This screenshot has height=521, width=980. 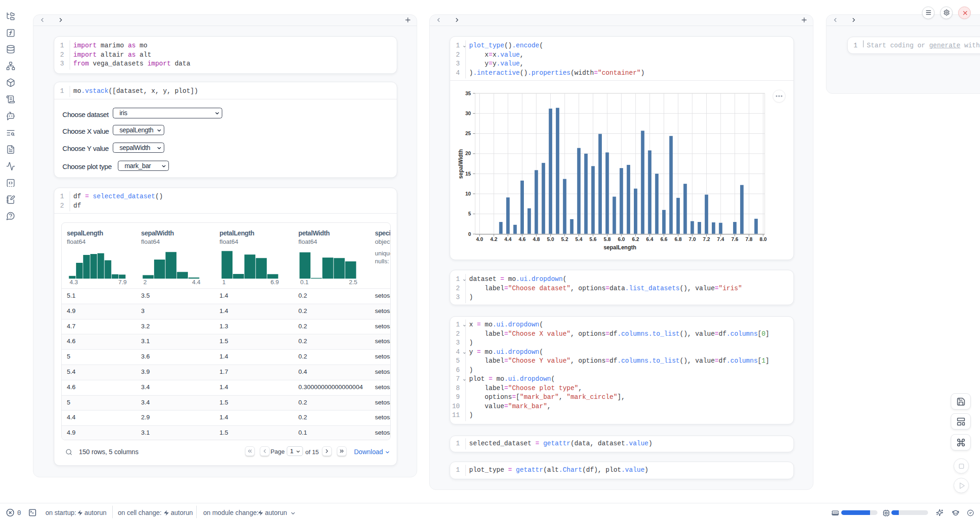 What do you see at coordinates (468, 153) in the screenshot?
I see `svg-text: 20` at bounding box center [468, 153].